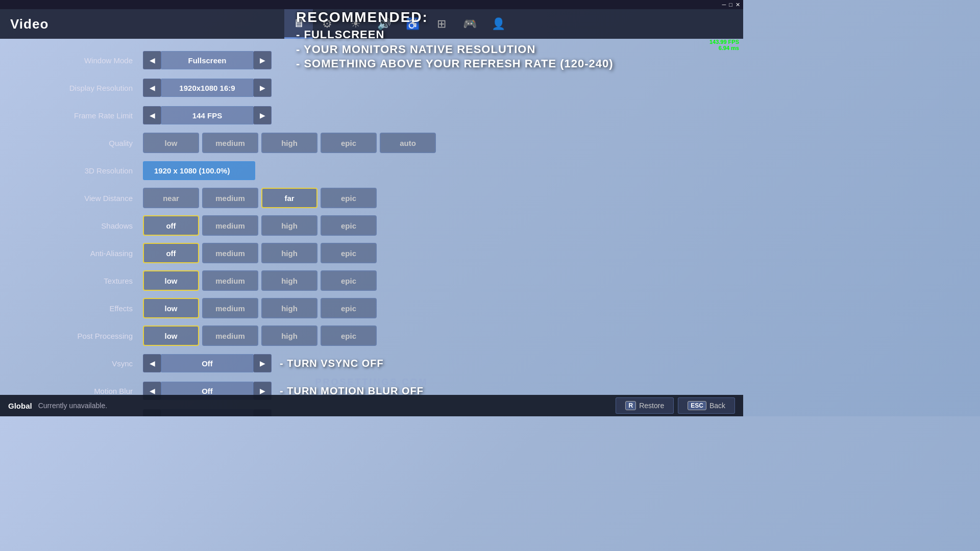 This screenshot has width=980, height=551. Describe the element at coordinates (372, 5) in the screenshot. I see `title-bar: ─ □ ✕` at that location.